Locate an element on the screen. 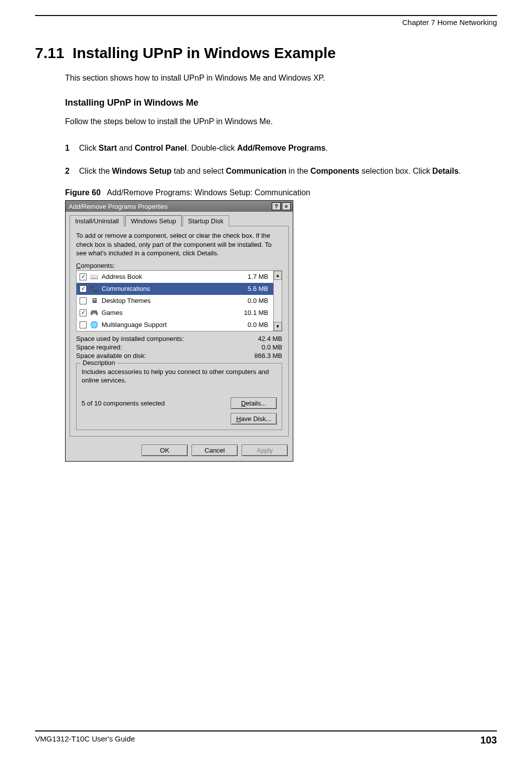 This screenshot has height=763, width=532. have-disk-button: Have Disk... is located at coordinates (254, 419).